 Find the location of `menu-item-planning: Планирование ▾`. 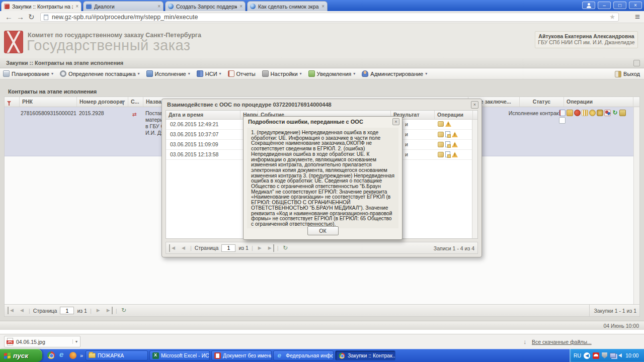

menu-item-planning: Планирование ▾ is located at coordinates (28, 74).